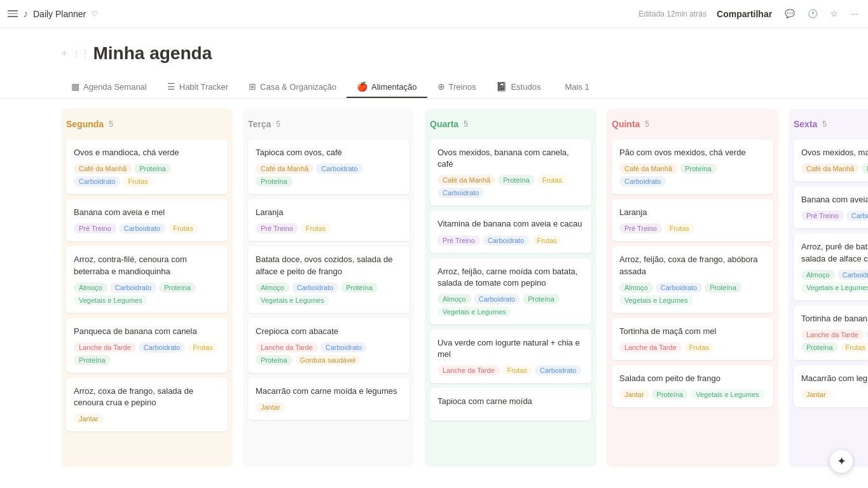  What do you see at coordinates (834, 14) in the screenshot?
I see `star-icon: ☆` at bounding box center [834, 14].